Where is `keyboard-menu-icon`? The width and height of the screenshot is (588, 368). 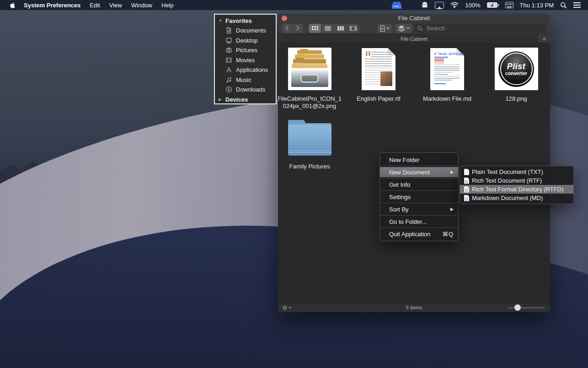 keyboard-menu-icon is located at coordinates (509, 5).